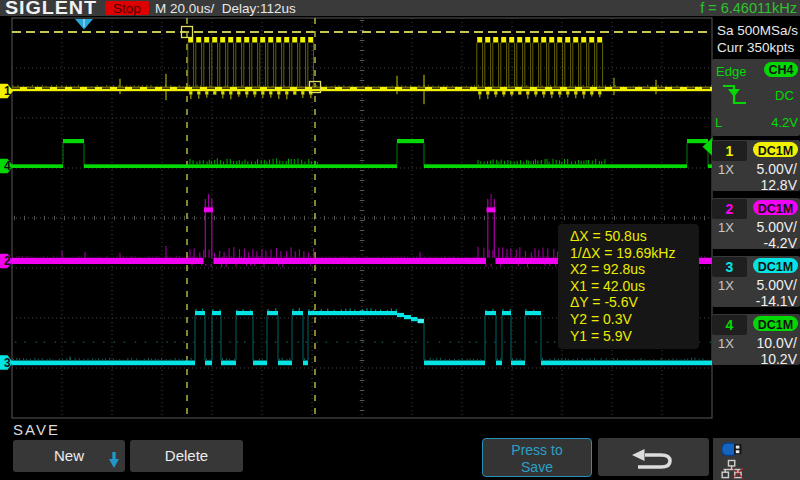 The image size is (800, 480). Describe the element at coordinates (8, 91) in the screenshot. I see `svg-text: 1` at that location.